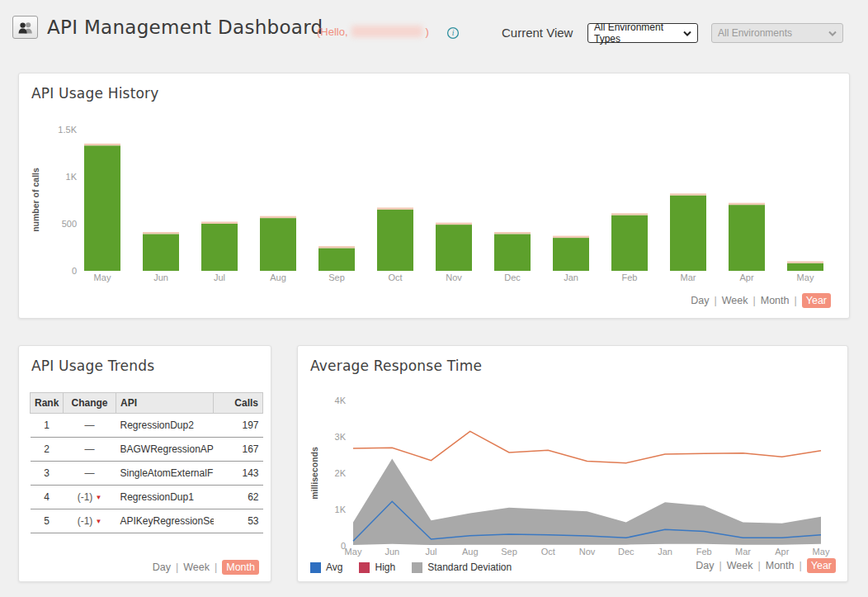 Image resolution: width=868 pixels, height=597 pixels. What do you see at coordinates (453, 33) in the screenshot?
I see `info-icon: i` at bounding box center [453, 33].